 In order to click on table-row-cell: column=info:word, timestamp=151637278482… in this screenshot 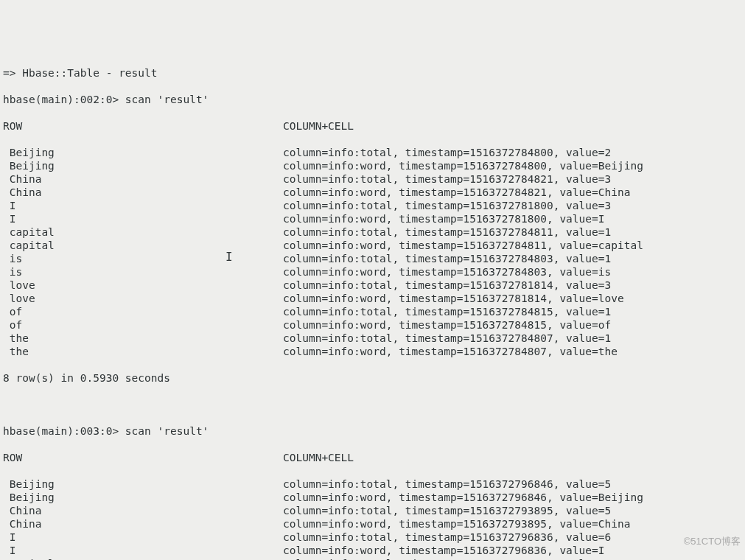, I will do `click(457, 192)`.